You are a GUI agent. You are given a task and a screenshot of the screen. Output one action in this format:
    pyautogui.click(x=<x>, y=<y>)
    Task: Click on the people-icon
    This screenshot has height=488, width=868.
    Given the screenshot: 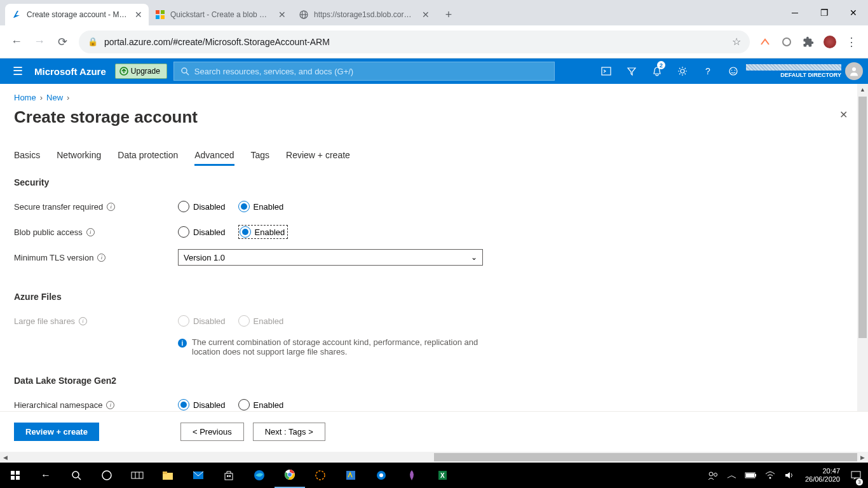 What is the action you would take?
    pyautogui.click(x=713, y=475)
    